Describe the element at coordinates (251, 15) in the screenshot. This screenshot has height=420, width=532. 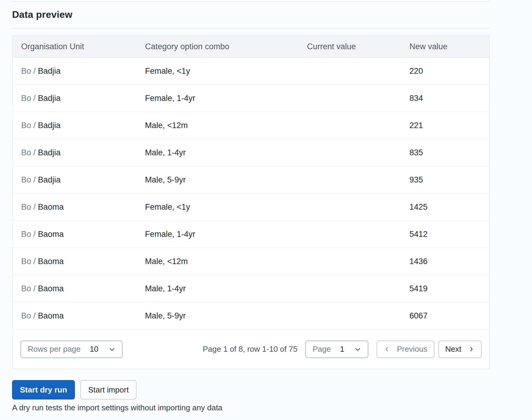
I see `page-title: Data preview` at that location.